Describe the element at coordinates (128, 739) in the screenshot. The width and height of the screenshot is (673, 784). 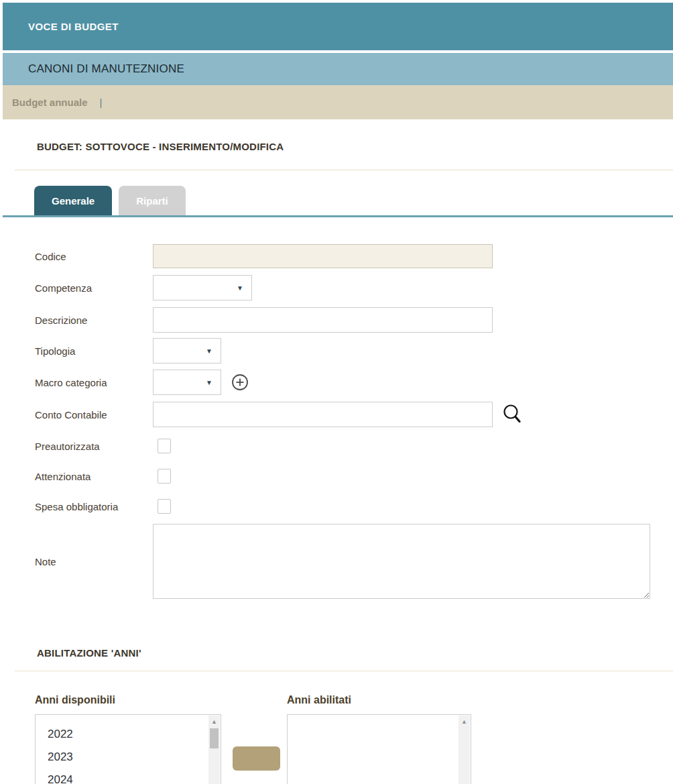
I see `available-years-column: Anni disponibili 202220232024 ▲` at that location.